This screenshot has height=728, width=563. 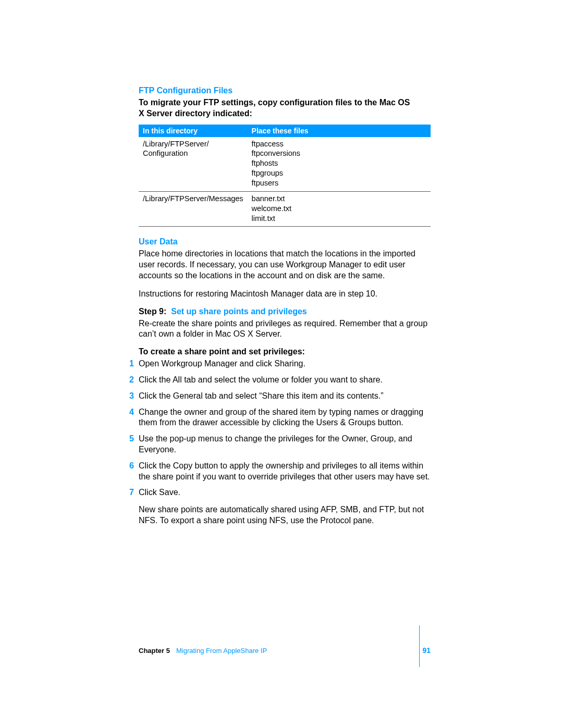 I want to click on step9-para: Re-create the share points and privilege…, so click(x=285, y=329).